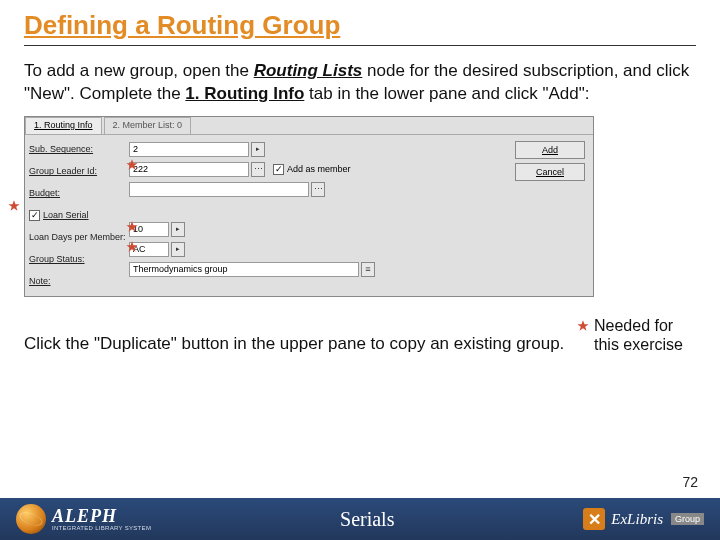 The width and height of the screenshot is (720, 540). I want to click on add-as-member-checkbox, so click(278, 170).